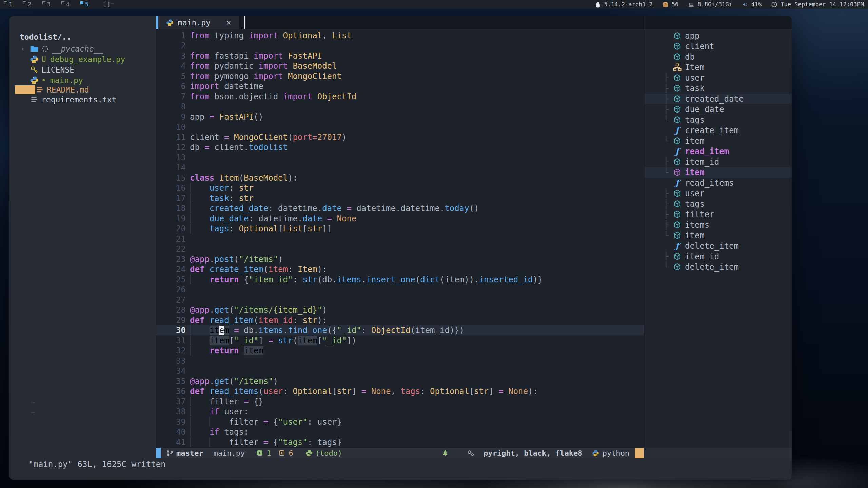 This screenshot has height=488, width=868. I want to click on symbol-db: db, so click(718, 57).